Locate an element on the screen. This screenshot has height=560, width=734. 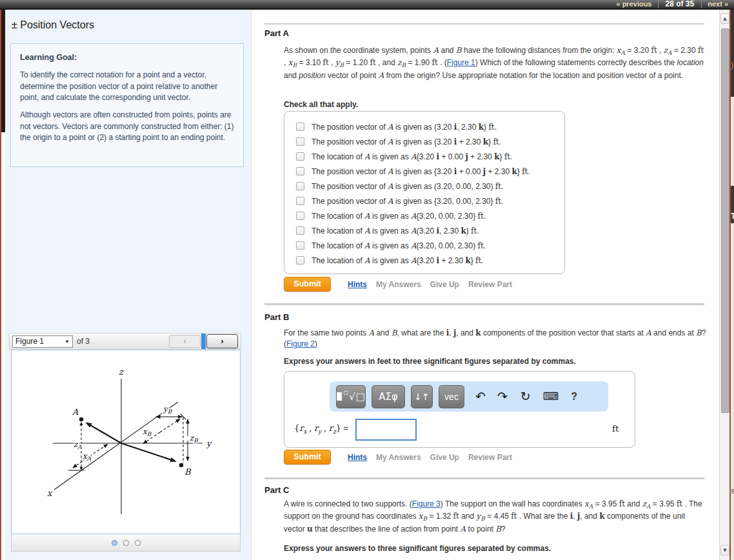
position-vector-OB is located at coordinates (148, 452).